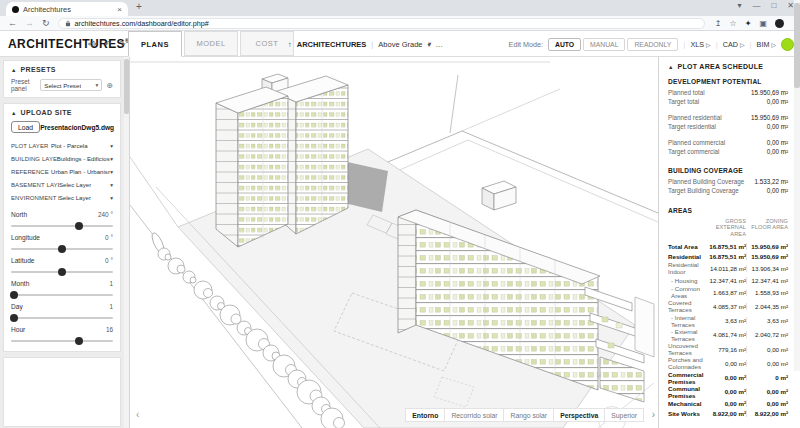  Describe the element at coordinates (62, 198) in the screenshot. I see `layer-row-environment-la: ENVIRONMENT LASelec Layer▾` at that location.